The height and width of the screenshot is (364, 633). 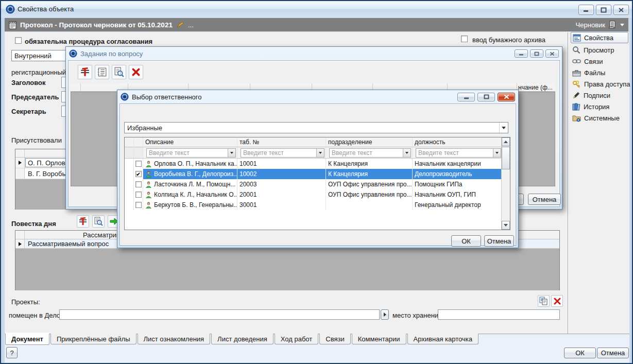 I want to click on title-field-label: Заголовок, so click(x=29, y=82).